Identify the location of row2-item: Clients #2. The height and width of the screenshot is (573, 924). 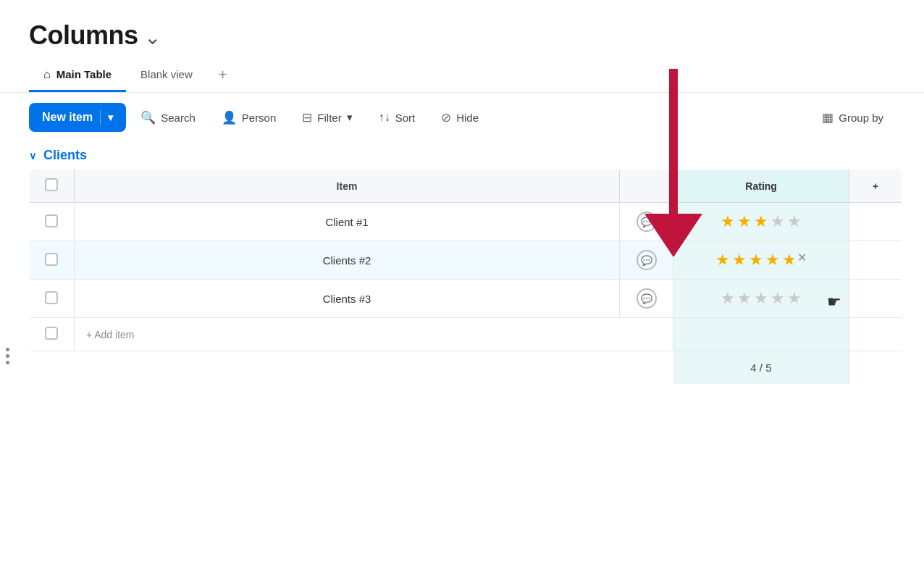
(346, 261).